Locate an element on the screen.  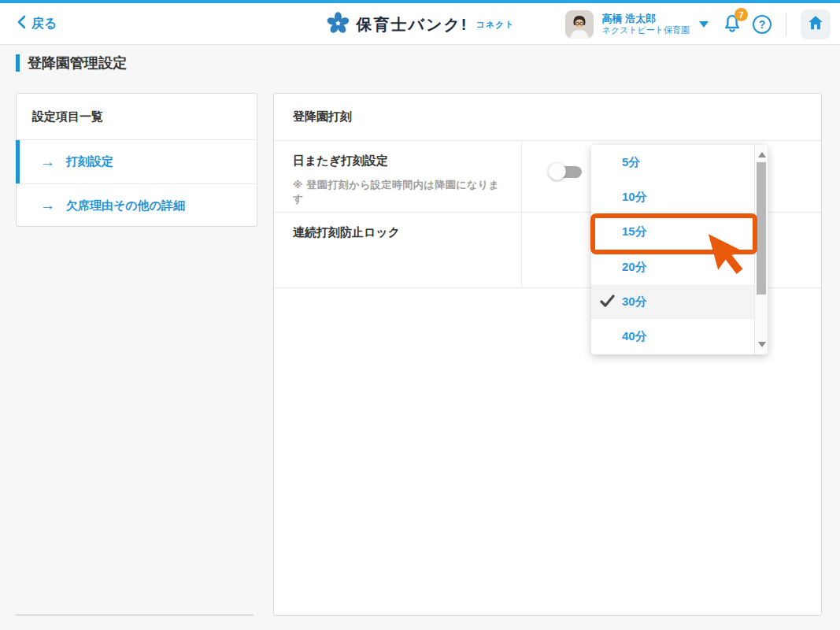
back-button: 戻る is located at coordinates (37, 24).